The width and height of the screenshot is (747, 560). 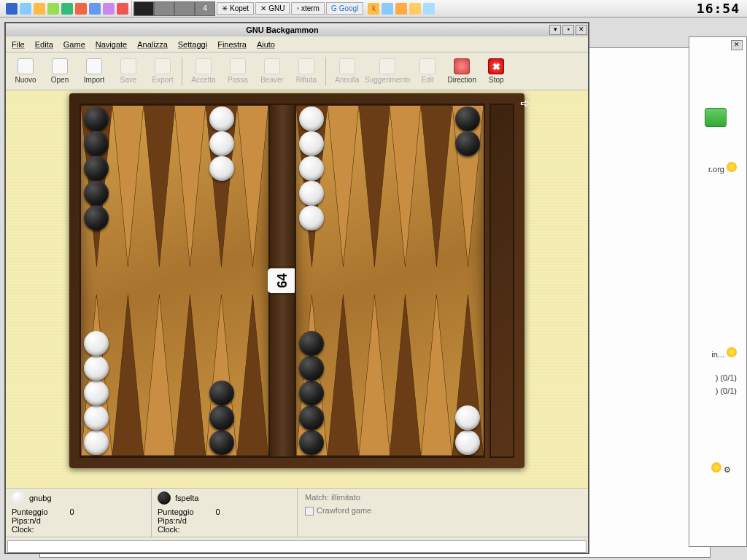 I want to click on home-icon, so click(x=81, y=9).